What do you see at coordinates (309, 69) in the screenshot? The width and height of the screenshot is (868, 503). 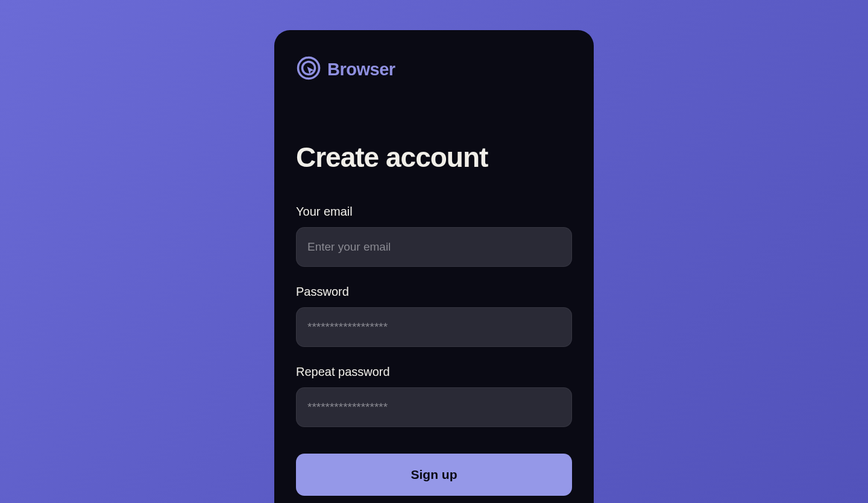 I see `cursor-target-icon` at bounding box center [309, 69].